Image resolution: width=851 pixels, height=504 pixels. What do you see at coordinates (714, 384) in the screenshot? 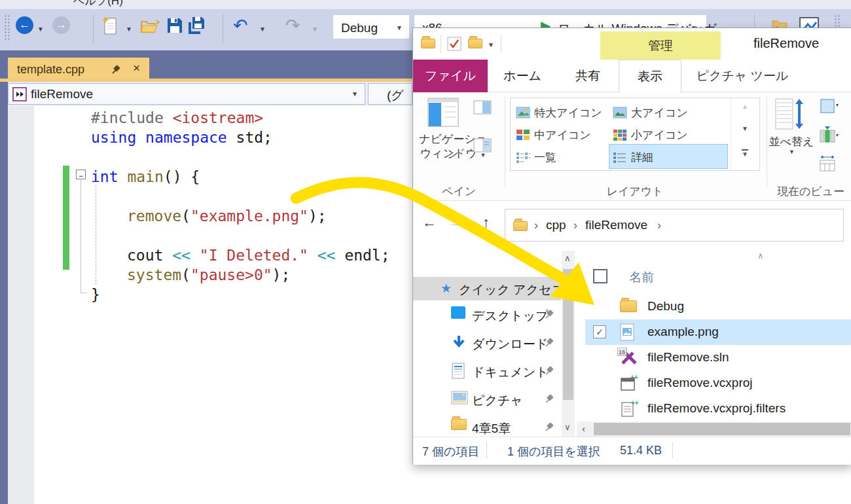
I see `file-row-vcxproj: ++ fileRemove.vcxproj` at bounding box center [714, 384].